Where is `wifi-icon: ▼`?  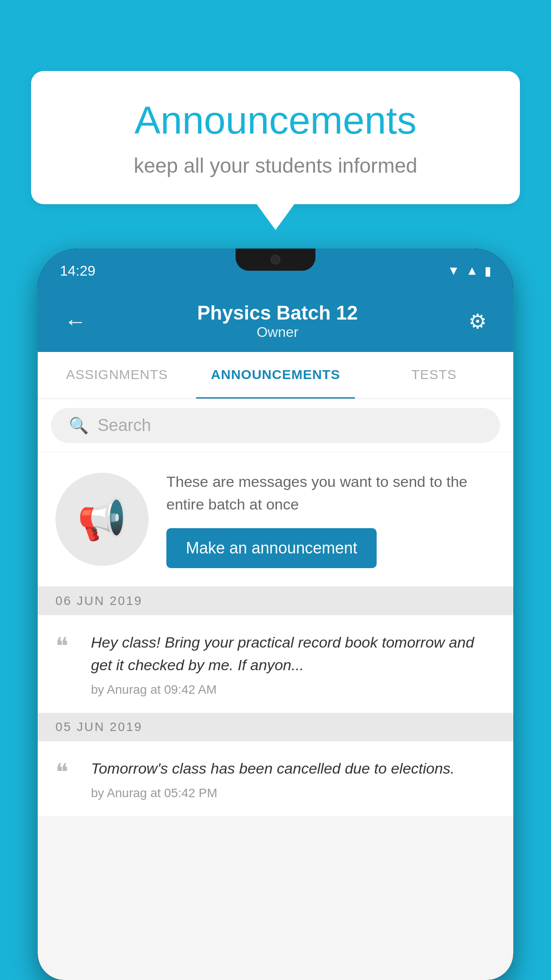
wifi-icon: ▼ is located at coordinates (454, 271).